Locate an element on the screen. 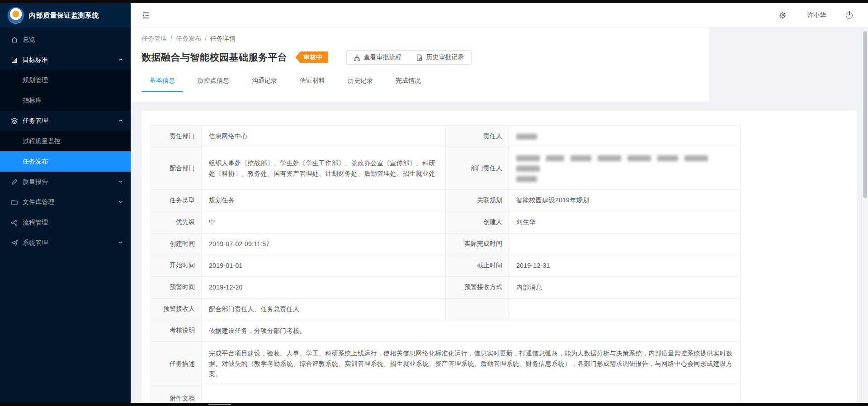 This screenshot has height=406, width=868. field-value: 2019-01-01 is located at coordinates (324, 266).